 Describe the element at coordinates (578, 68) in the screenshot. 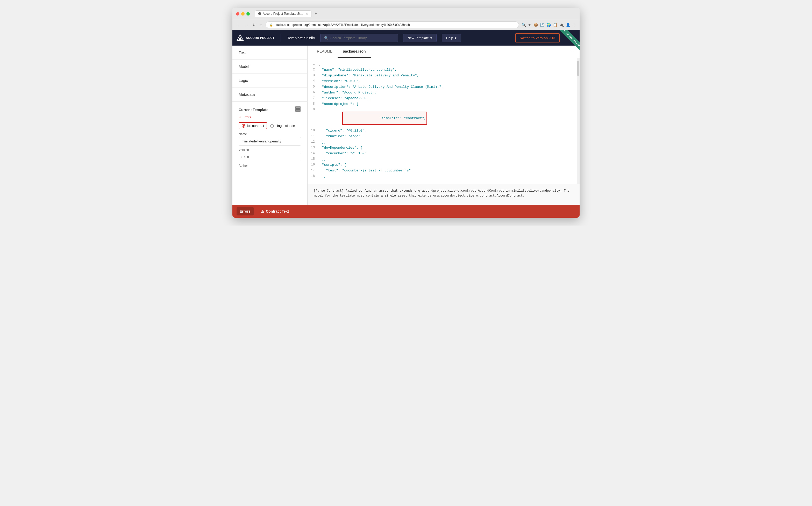

I see `scrollbar-thumb` at that location.